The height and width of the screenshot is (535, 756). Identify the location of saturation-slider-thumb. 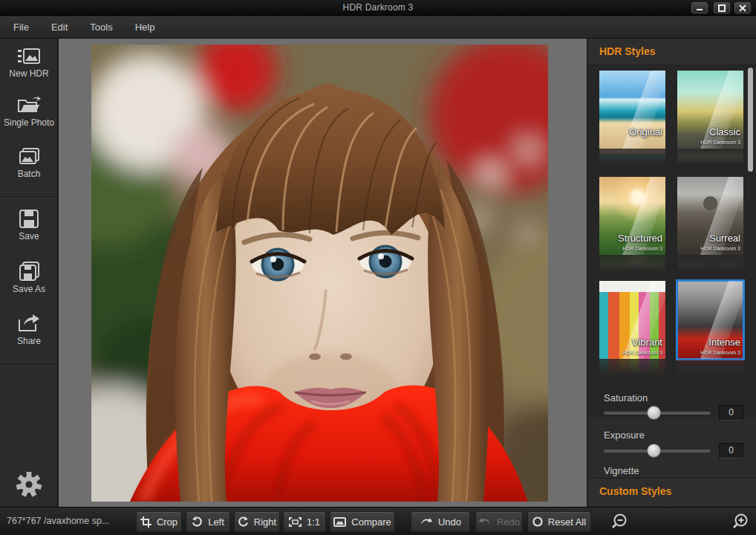
(654, 413).